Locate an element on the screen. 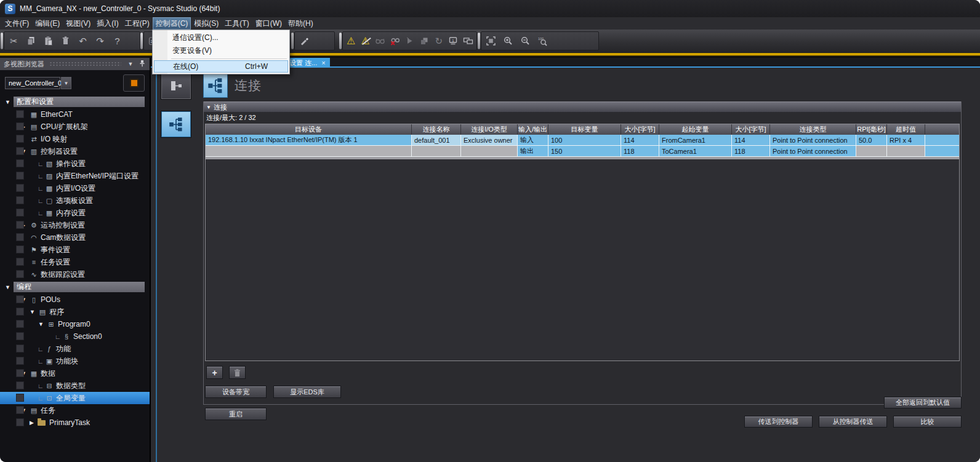 The height and width of the screenshot is (462, 980). transfer-to-controller-button: 传送到控制器 is located at coordinates (778, 422).